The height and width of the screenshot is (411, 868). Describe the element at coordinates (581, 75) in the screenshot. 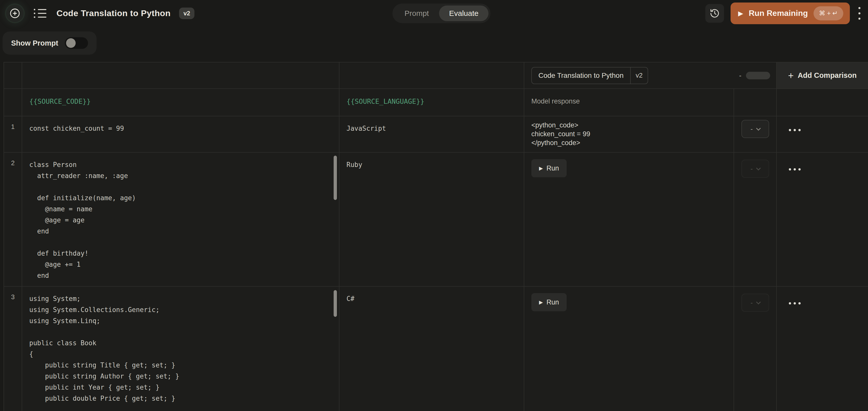

I see `comparison-chip-name: Code Translation to Python` at that location.